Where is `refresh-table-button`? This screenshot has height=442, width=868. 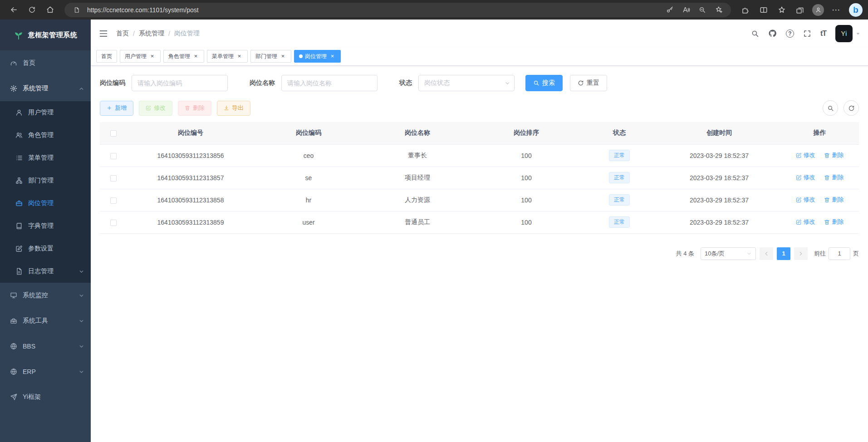
refresh-table-button is located at coordinates (851, 108).